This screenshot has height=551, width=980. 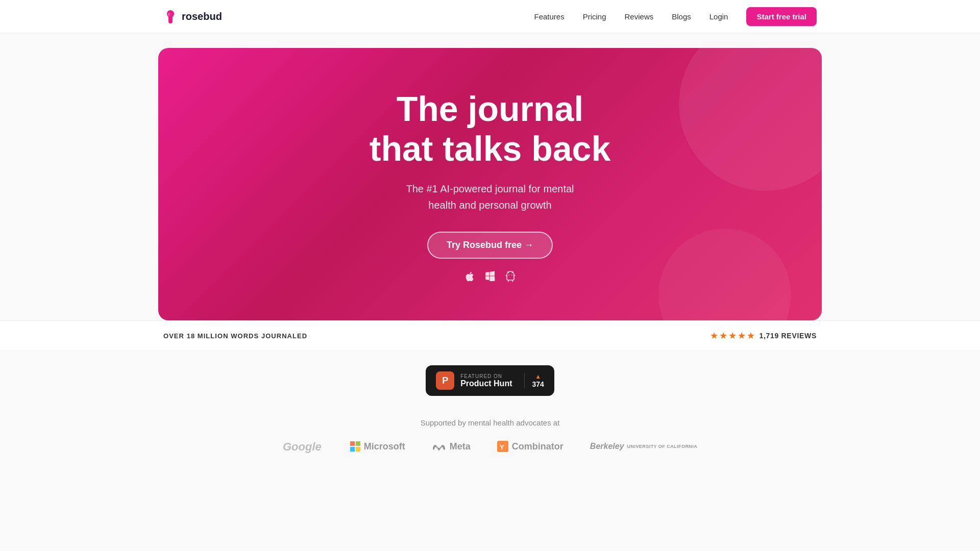 What do you see at coordinates (742, 336) in the screenshot?
I see `star-4: ★` at bounding box center [742, 336].